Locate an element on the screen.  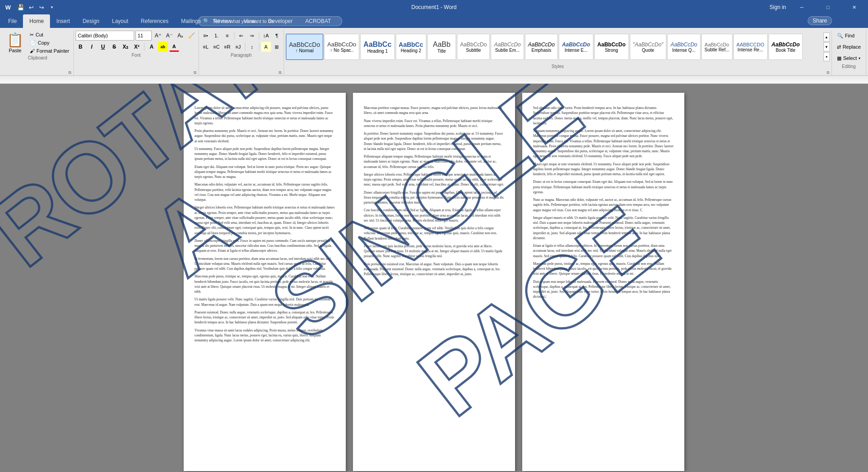
style-title: AaBb Title is located at coordinates (442, 47).